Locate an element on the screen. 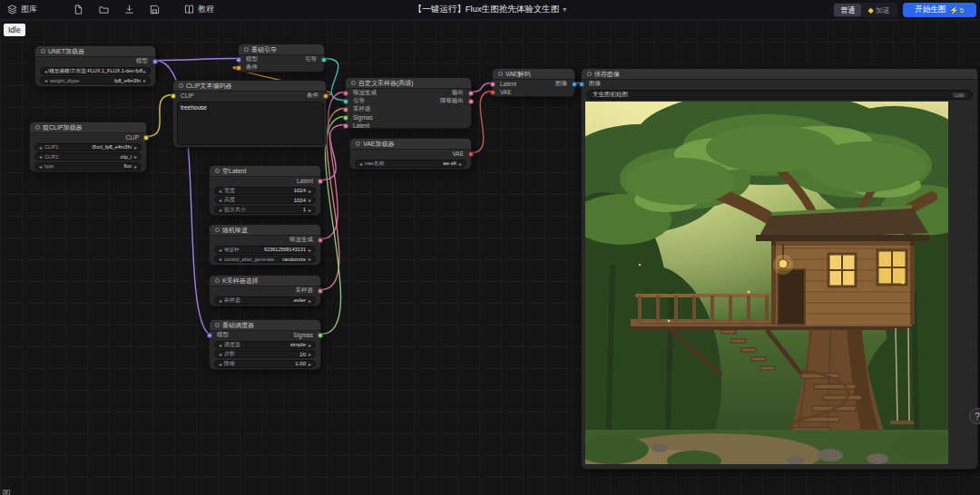 This screenshot has height=495, width=980. widget-vae-name: ◂ vae名称 ae.sft ▸ is located at coordinates (410, 163).